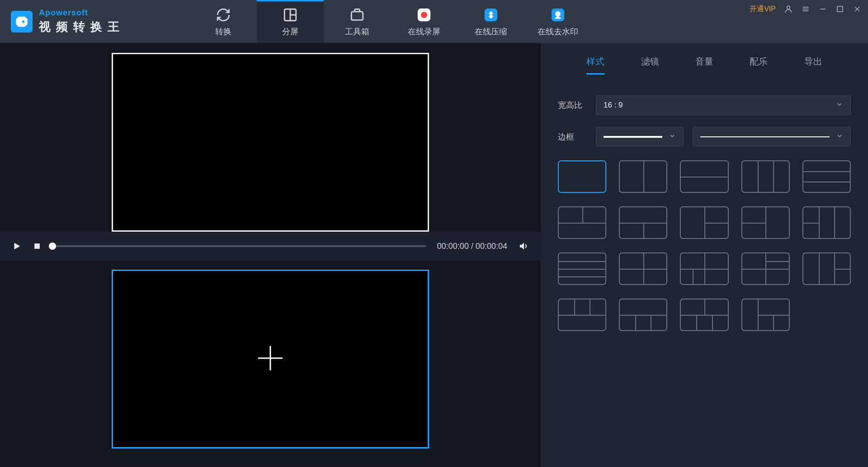 The height and width of the screenshot is (467, 868). I want to click on menu-icon, so click(806, 9).